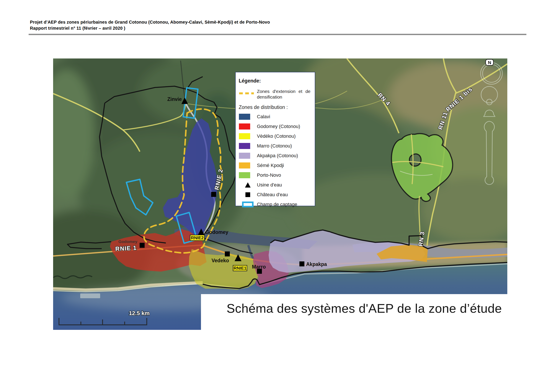 This screenshot has height=392, width=555. Describe the element at coordinates (139, 313) in the screenshot. I see `scale-bar-label: 12.5 km` at that location.